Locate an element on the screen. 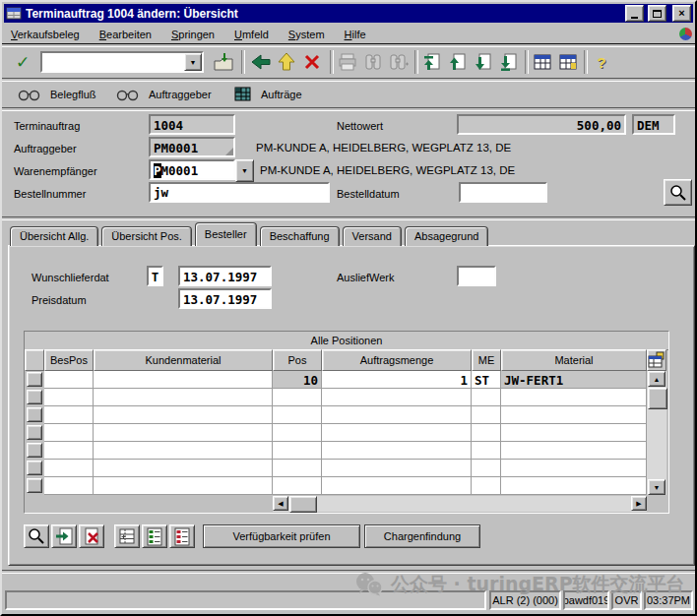  cell-material: JW-FERT1 is located at coordinates (574, 380).